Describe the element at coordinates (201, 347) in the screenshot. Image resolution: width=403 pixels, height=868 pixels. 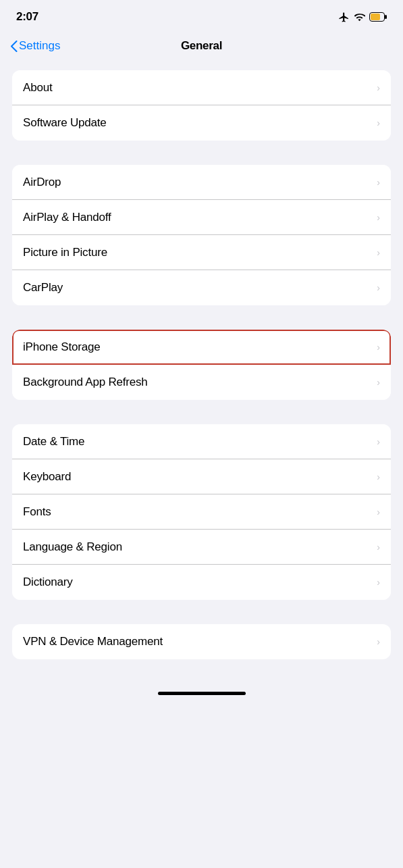
I see `iphone-storage-item: iPhone Storage ›` at that location.